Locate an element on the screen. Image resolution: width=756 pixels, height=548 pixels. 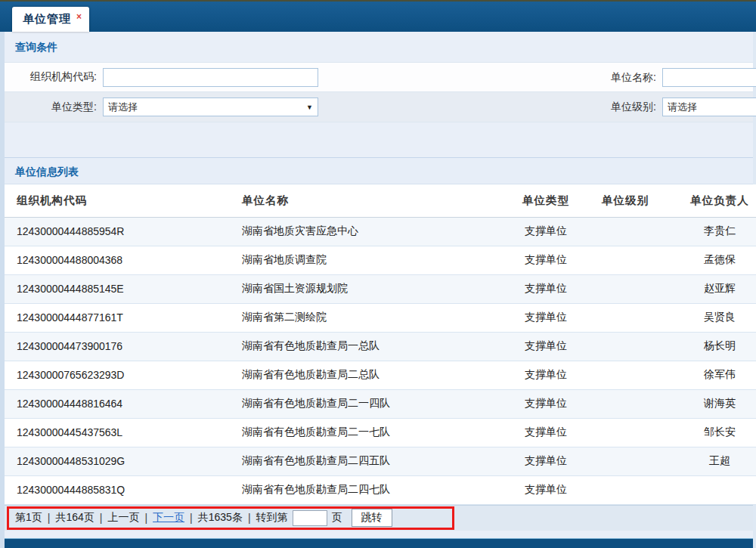
chevron-down-icon: ▼ is located at coordinates (310, 107).